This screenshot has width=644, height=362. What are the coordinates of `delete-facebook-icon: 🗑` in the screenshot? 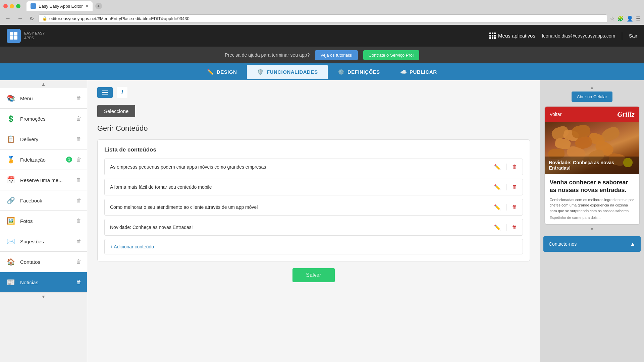 It's located at (79, 200).